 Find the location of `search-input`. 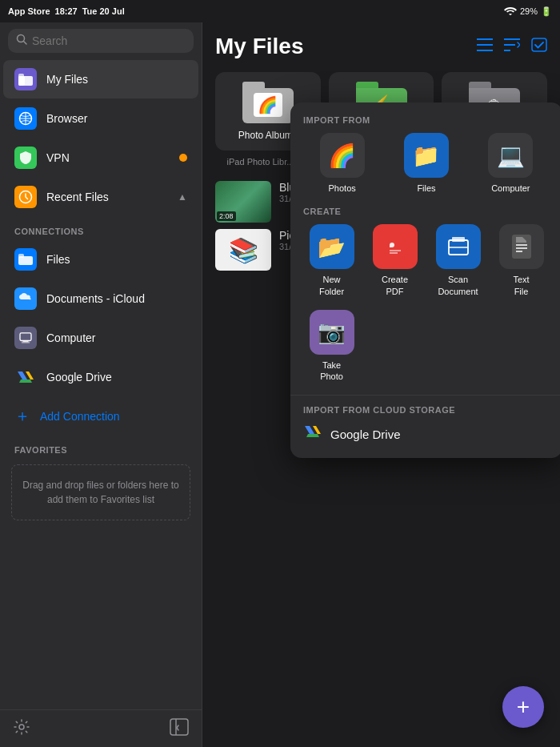

search-input is located at coordinates (109, 41).